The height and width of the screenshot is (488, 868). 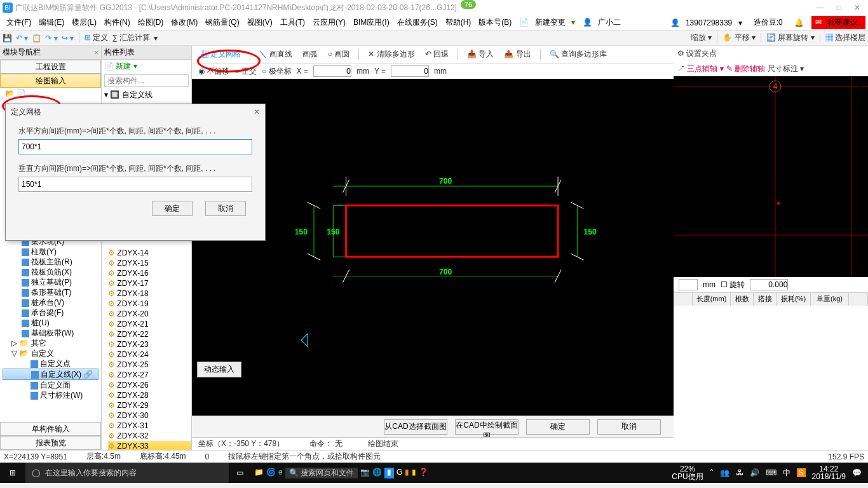 I want to click on draw-circle-button: ○ 画圆, so click(x=339, y=55).